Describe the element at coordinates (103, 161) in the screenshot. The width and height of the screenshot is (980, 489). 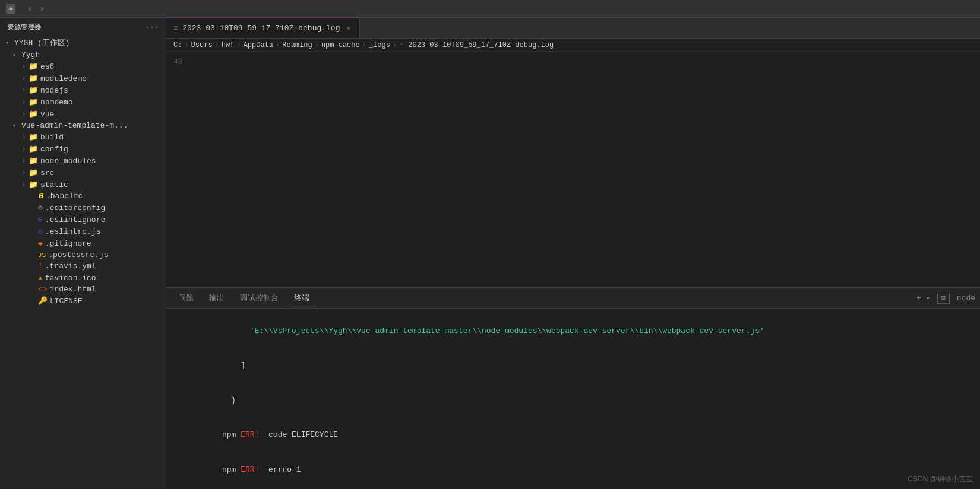
I see `node-modules-label: node_modules` at that location.